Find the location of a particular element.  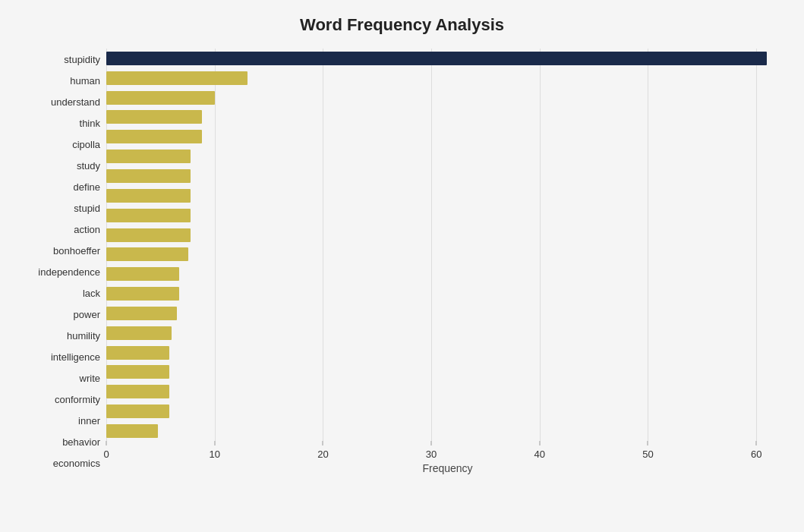

x-tick-label: 60 is located at coordinates (756, 454).